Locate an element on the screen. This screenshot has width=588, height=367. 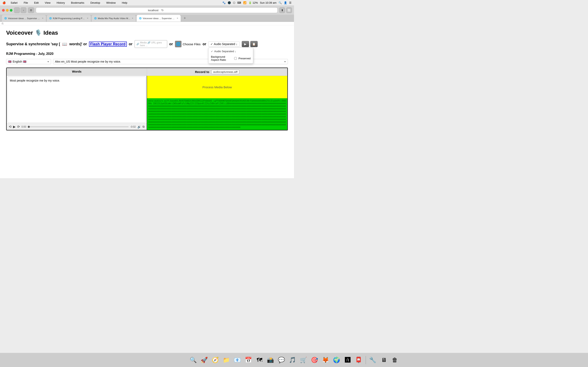
tab-close-1: ✕ is located at coordinates (43, 18).